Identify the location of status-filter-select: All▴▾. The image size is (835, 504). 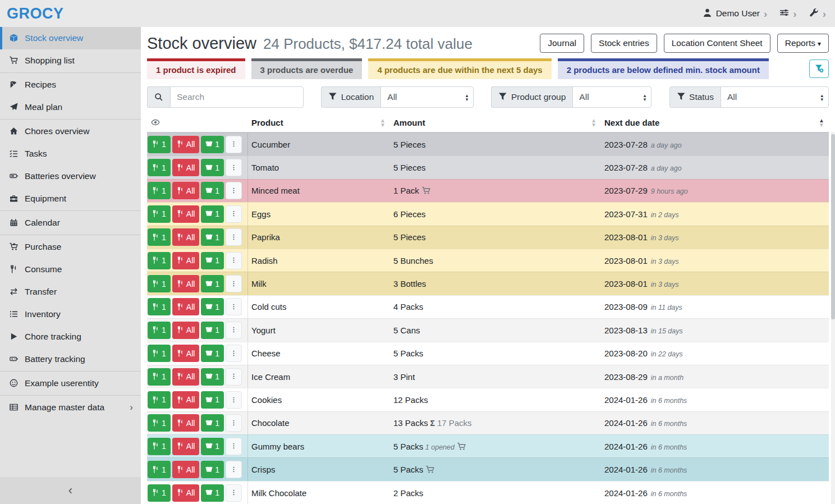
(774, 97).